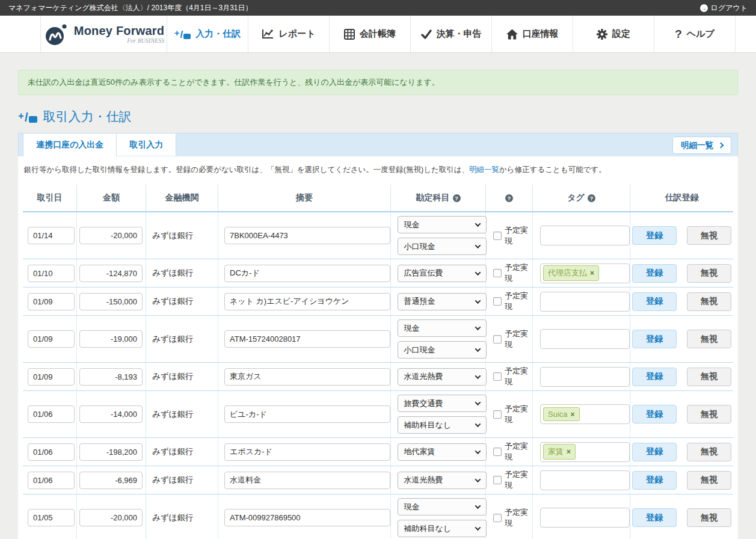  I want to click on memo-input: DCカ-ド, so click(307, 273).